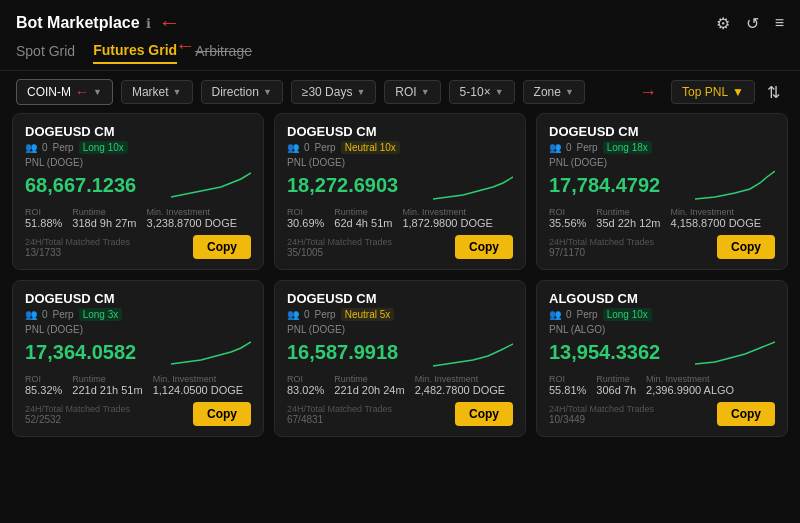  Describe the element at coordinates (157, 92) in the screenshot. I see `filter-market: Market ▼` at that location.